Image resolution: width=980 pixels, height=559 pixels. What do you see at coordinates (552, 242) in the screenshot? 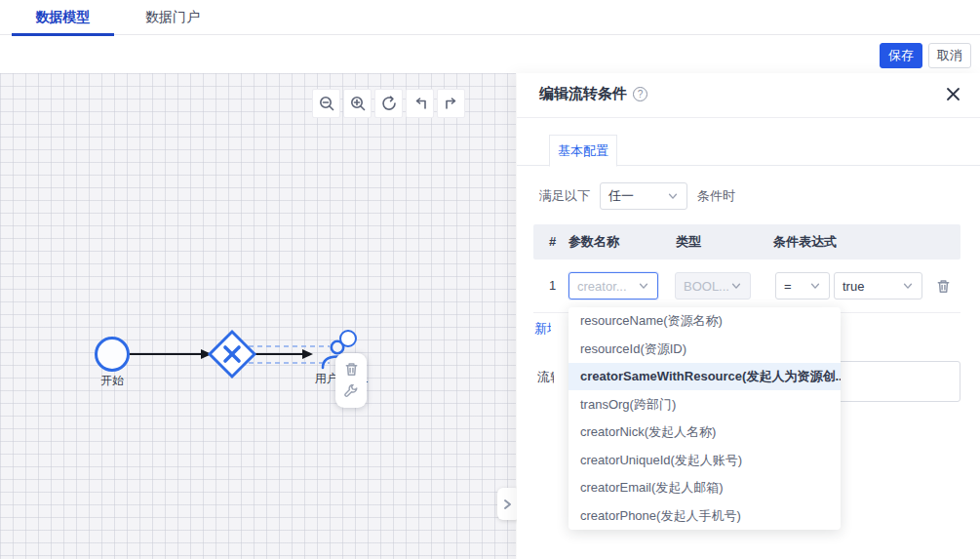
I see `col-index: #` at bounding box center [552, 242].